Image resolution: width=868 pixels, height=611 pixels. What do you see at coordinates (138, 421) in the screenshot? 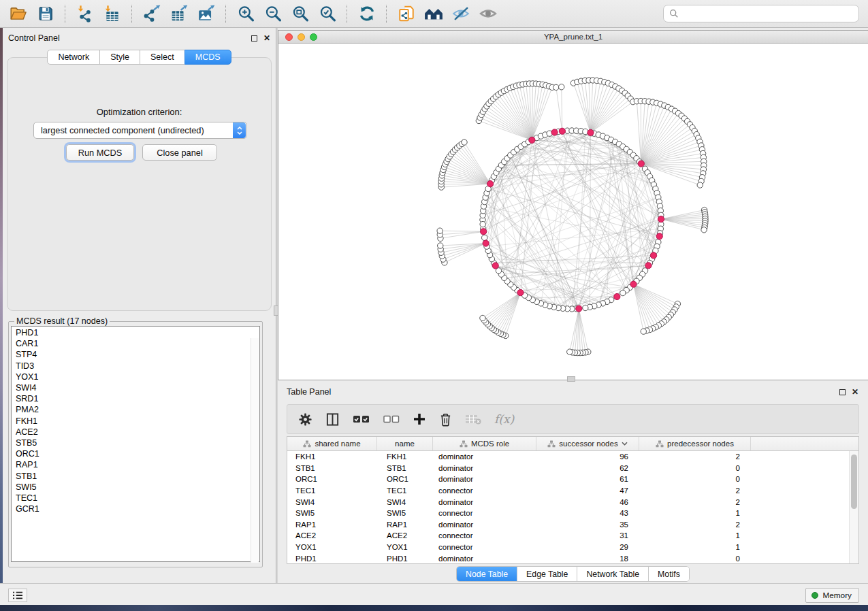
I see `mcds-result-item: FKH1` at bounding box center [138, 421].